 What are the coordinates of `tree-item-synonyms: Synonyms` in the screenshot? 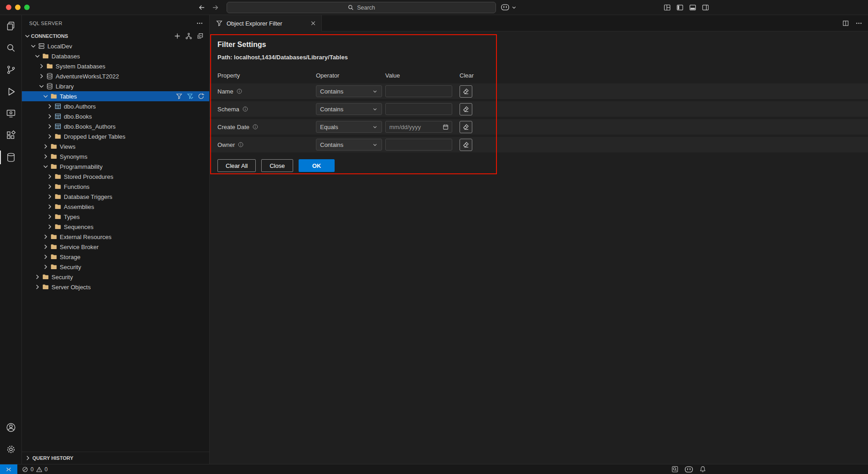 It's located at (116, 156).